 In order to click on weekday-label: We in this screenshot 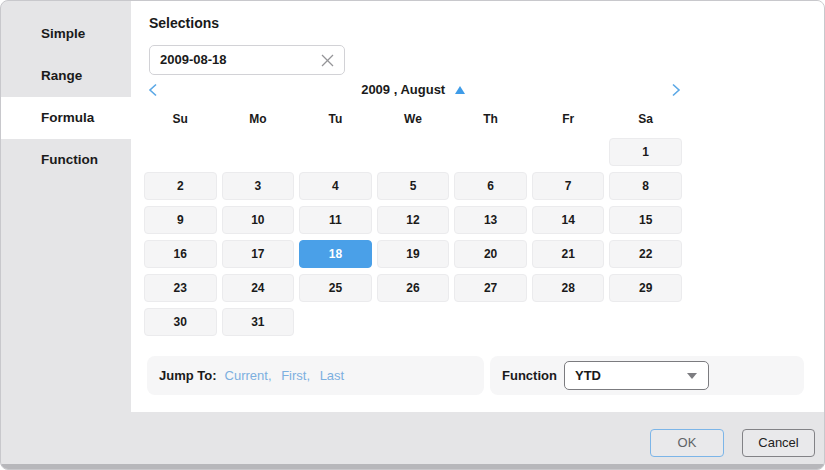, I will do `click(414, 119)`.